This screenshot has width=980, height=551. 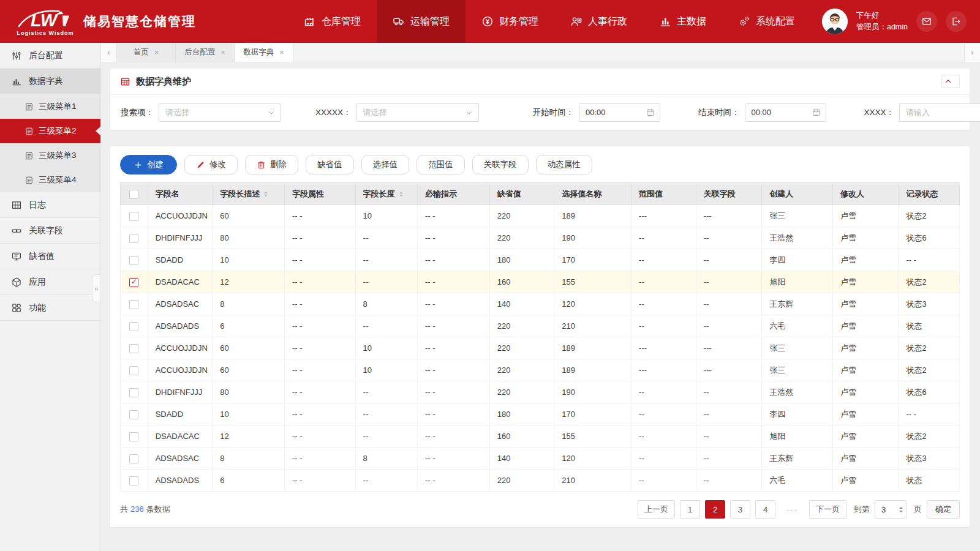 I want to click on page-button-3: 3, so click(x=740, y=509).